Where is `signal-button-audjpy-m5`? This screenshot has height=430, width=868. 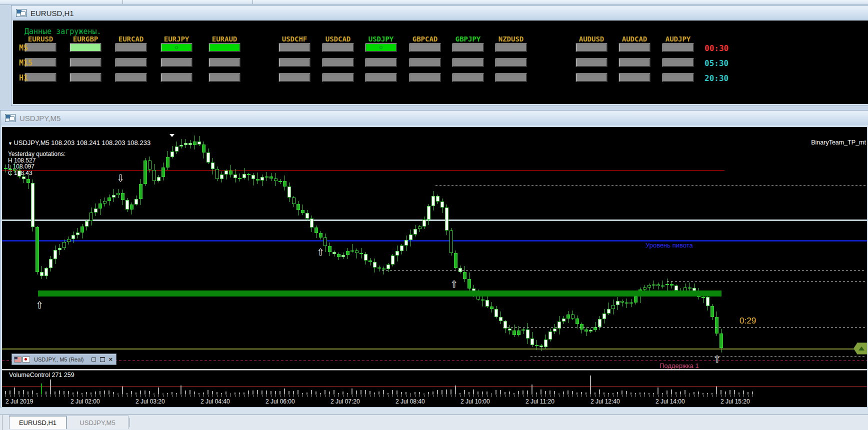
signal-button-audjpy-m5 is located at coordinates (678, 48).